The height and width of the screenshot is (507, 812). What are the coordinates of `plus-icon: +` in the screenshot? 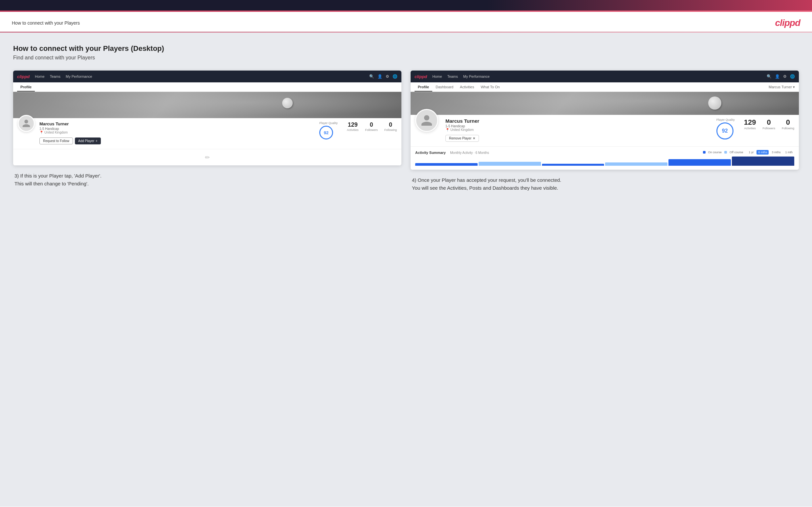 It's located at (97, 141).